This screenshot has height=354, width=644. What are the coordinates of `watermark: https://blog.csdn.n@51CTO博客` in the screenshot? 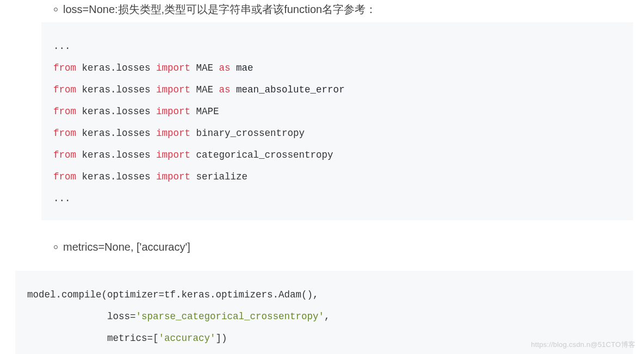 It's located at (583, 345).